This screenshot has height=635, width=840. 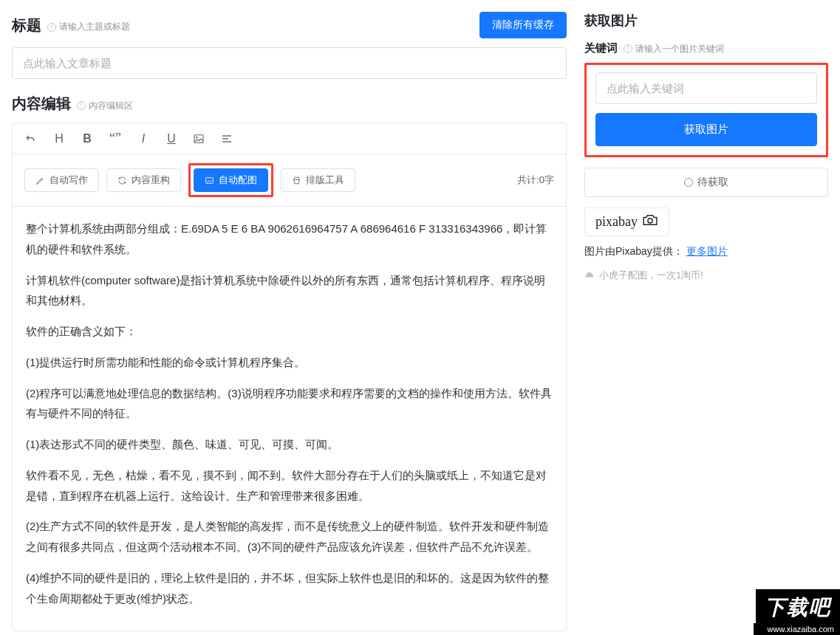 What do you see at coordinates (707, 251) in the screenshot?
I see `more-images-link: 更多图片` at bounding box center [707, 251].